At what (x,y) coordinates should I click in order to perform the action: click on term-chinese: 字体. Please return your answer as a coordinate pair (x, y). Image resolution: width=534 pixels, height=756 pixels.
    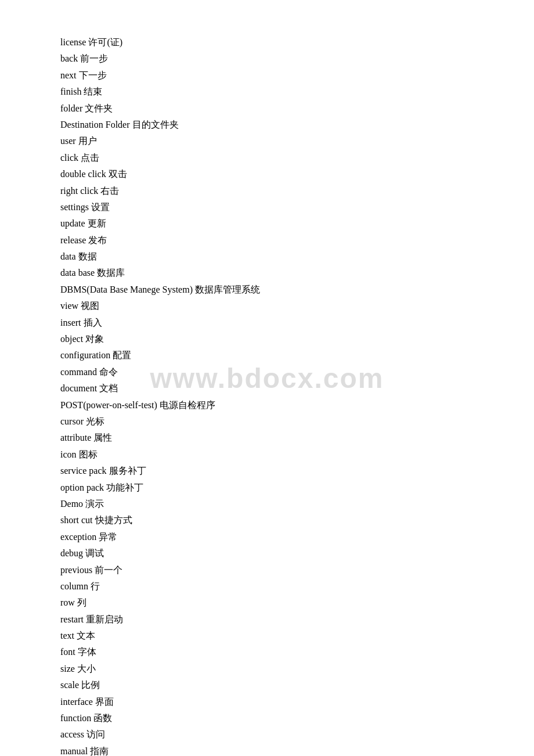
    Looking at the image, I should click on (87, 651).